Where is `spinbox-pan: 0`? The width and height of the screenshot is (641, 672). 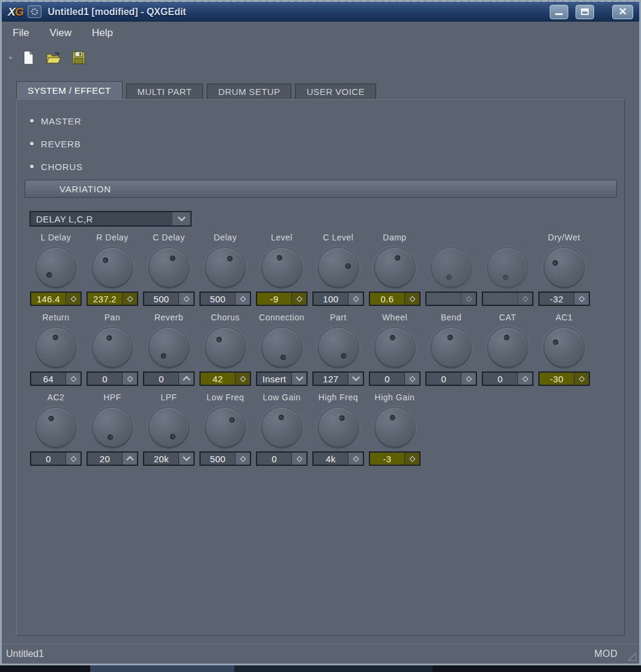 spinbox-pan: 0 is located at coordinates (112, 379).